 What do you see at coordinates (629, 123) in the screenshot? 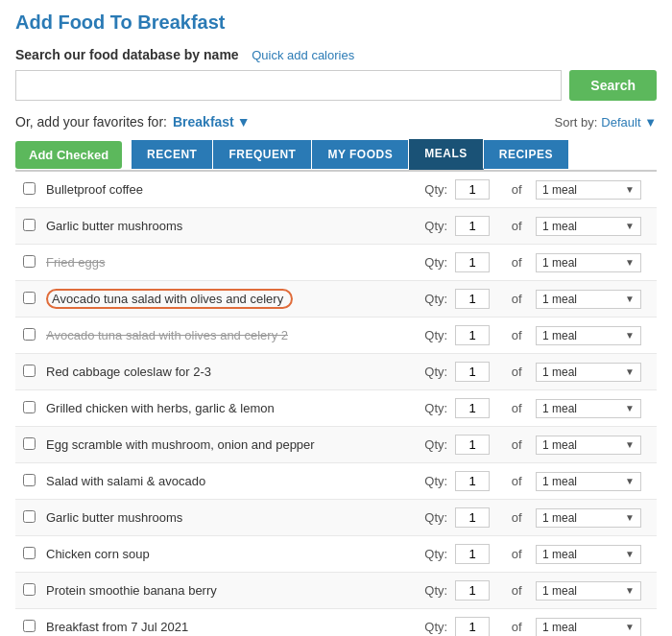
I see `sort-dropdown: Default ▼` at bounding box center [629, 123].